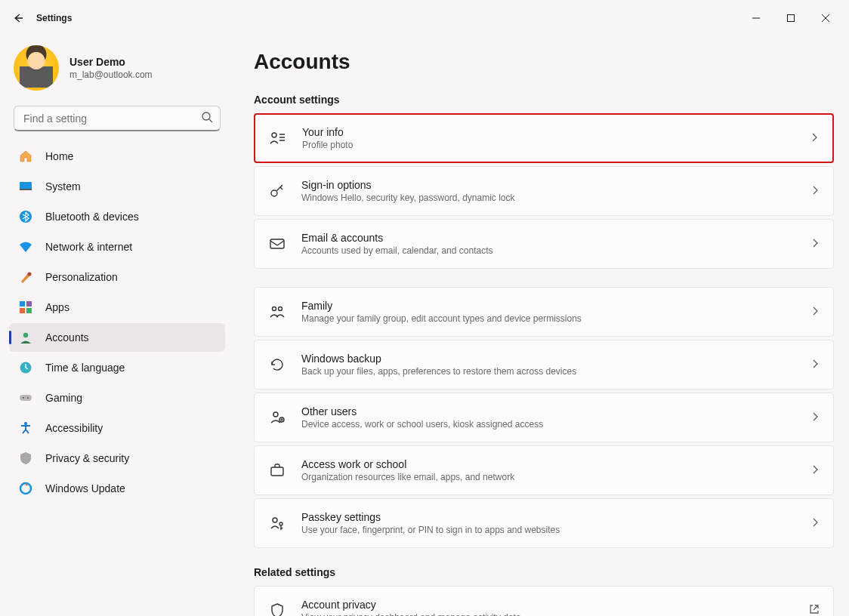 The height and width of the screenshot is (616, 849). Describe the element at coordinates (85, 488) in the screenshot. I see `sidebar-item-label: Windows Update` at that location.